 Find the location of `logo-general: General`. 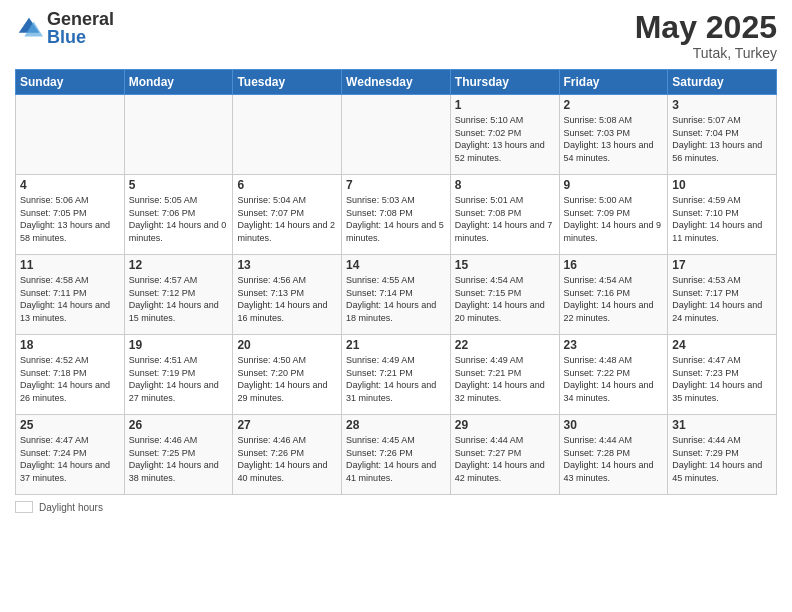

logo-general: General is located at coordinates (80, 19).